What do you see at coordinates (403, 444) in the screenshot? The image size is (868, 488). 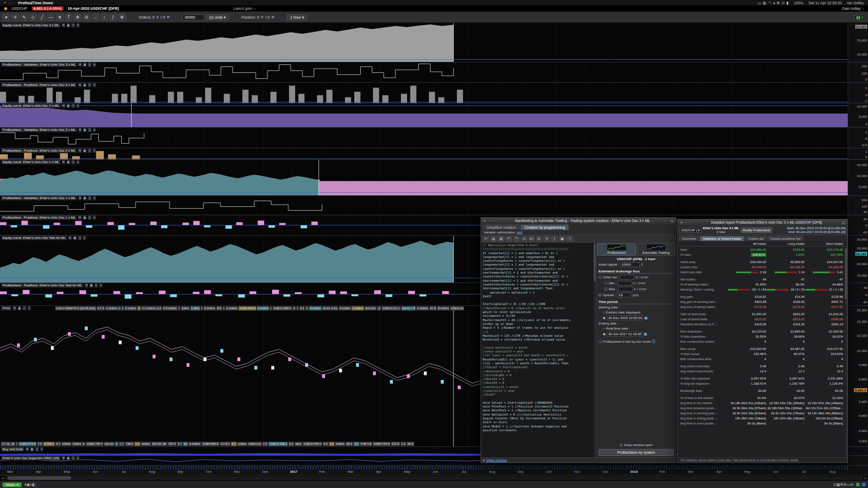 I see `order-label: 1.3` at bounding box center [403, 444].